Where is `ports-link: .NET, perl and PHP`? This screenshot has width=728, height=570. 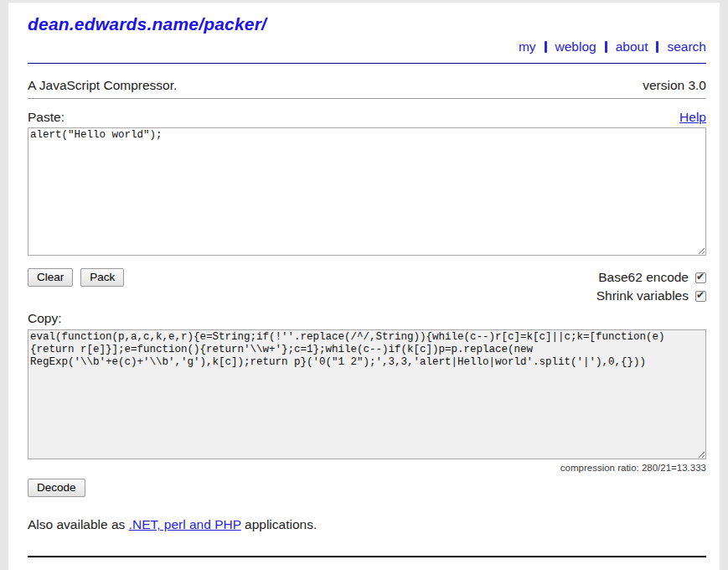
ports-link: .NET, perl and PHP is located at coordinates (185, 525).